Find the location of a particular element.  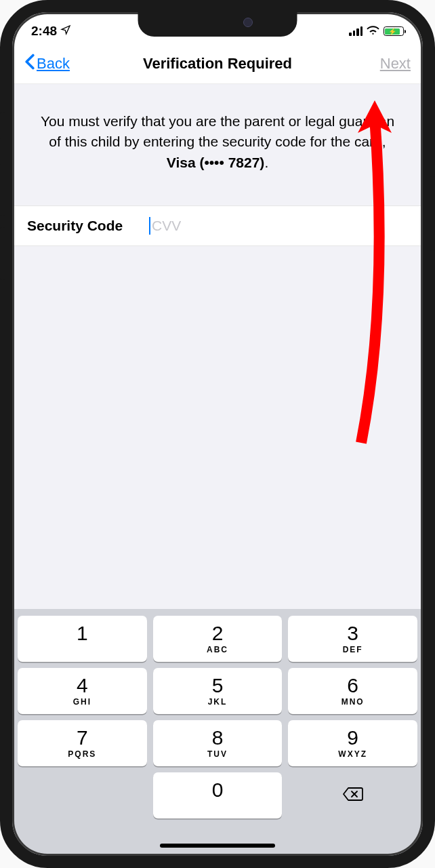

key-5: 5JKL is located at coordinates (218, 691).